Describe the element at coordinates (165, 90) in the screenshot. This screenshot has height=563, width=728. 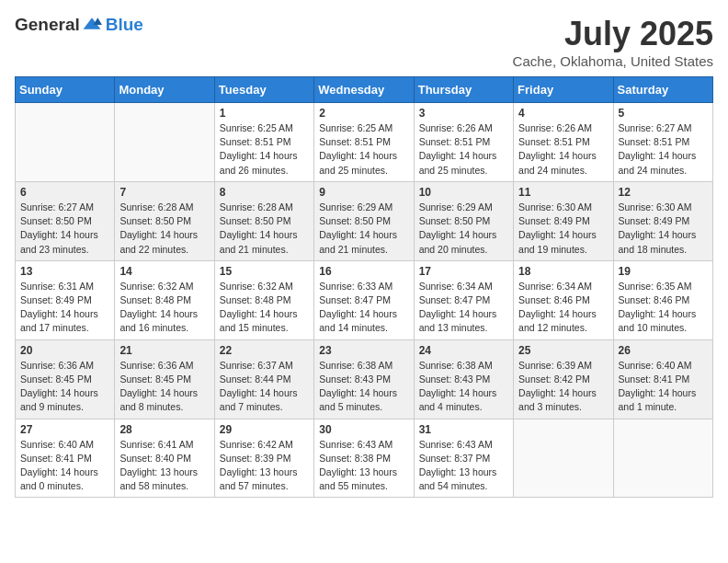
I see `day-header-monday: Monday` at that location.